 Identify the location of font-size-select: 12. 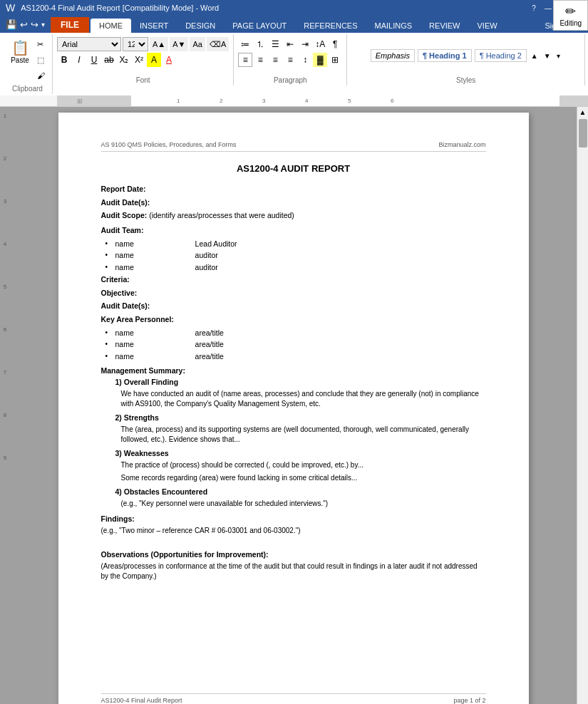
(135, 44).